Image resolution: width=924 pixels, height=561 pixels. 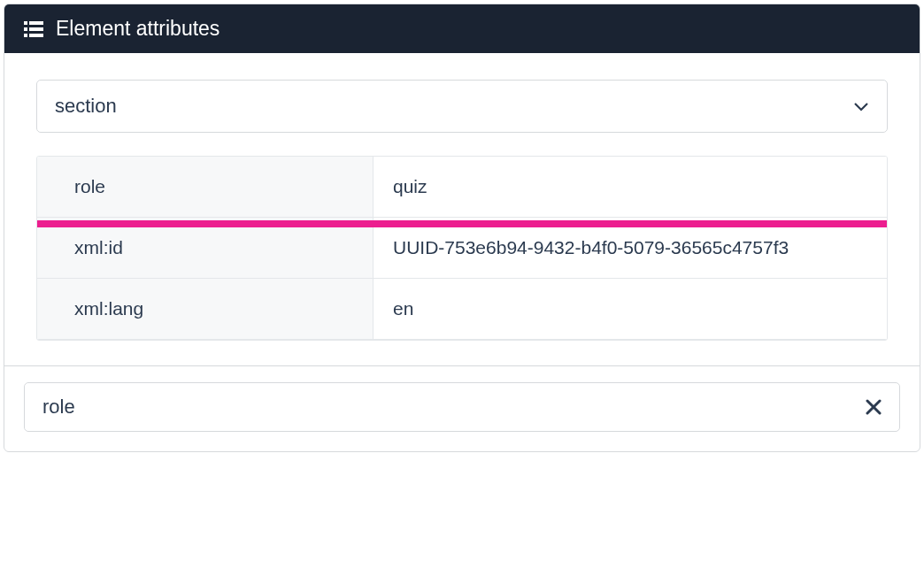 What do you see at coordinates (86, 106) in the screenshot?
I see `element-select-value: section` at bounding box center [86, 106].